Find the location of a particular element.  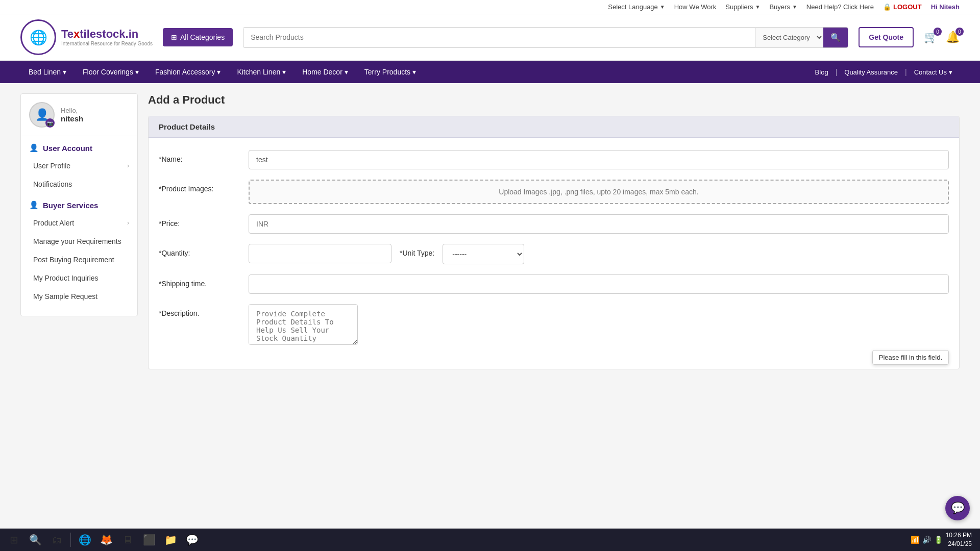

sidebar-item-notifications: Notifications is located at coordinates (79, 184).